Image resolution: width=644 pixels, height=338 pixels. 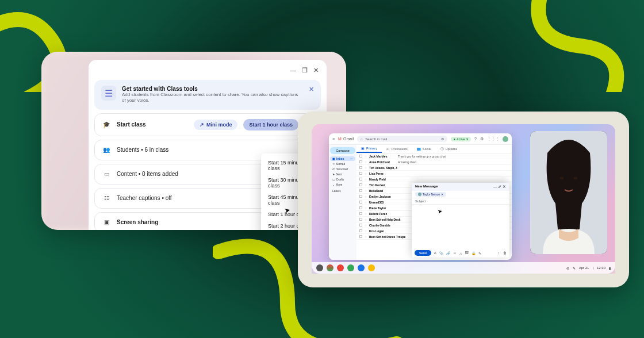 What do you see at coordinates (202, 125) in the screenshot?
I see `expand-icon: ↗` at bounding box center [202, 125].